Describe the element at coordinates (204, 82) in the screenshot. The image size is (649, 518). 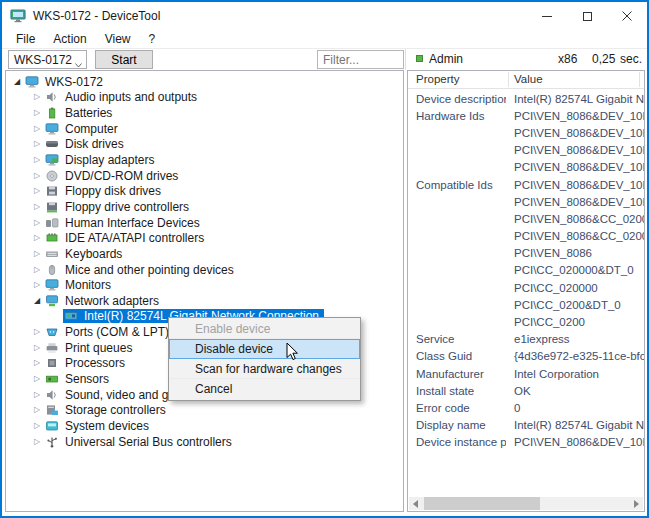
I see `tree-item: ◢WKS-0172` at that location.